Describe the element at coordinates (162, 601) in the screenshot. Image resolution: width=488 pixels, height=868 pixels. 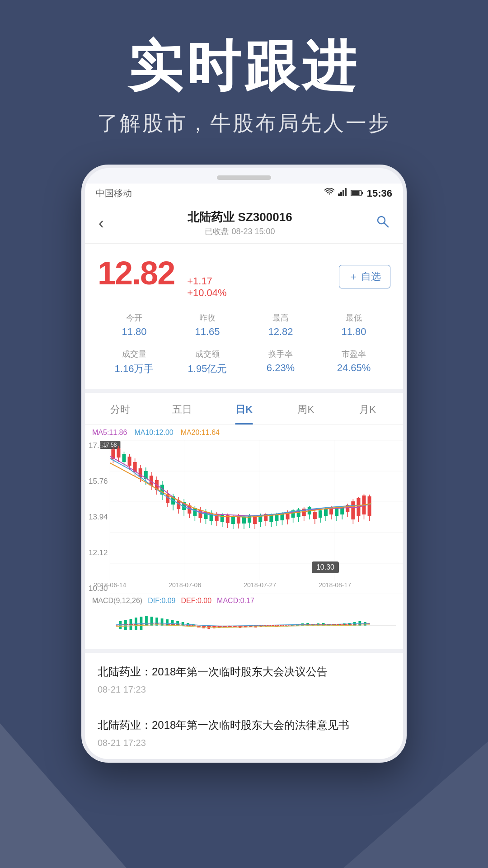
I see `macd-dif-label: DIF:0.09` at that location.